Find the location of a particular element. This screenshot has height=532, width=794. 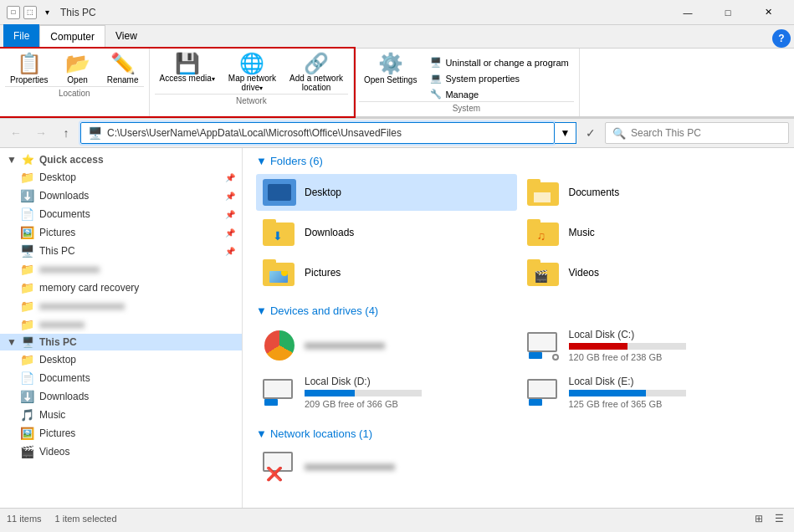

this-pc-icon: 🖥️ is located at coordinates (28, 342).